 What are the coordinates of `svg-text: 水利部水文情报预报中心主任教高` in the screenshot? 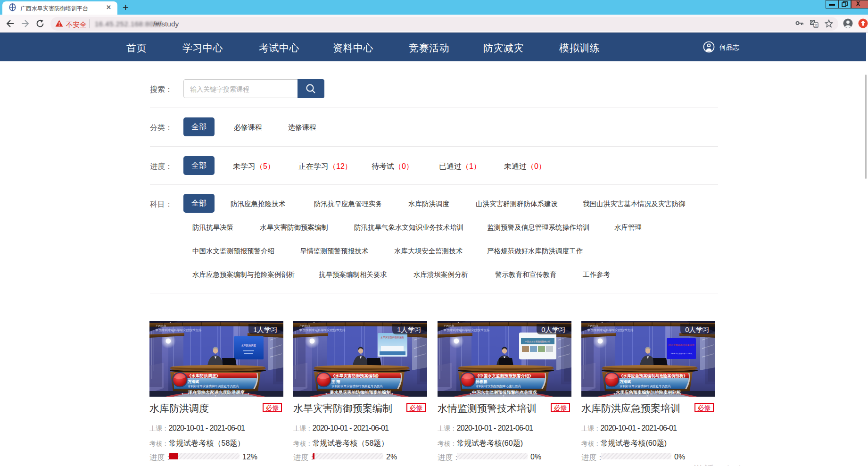 It's located at (498, 386).